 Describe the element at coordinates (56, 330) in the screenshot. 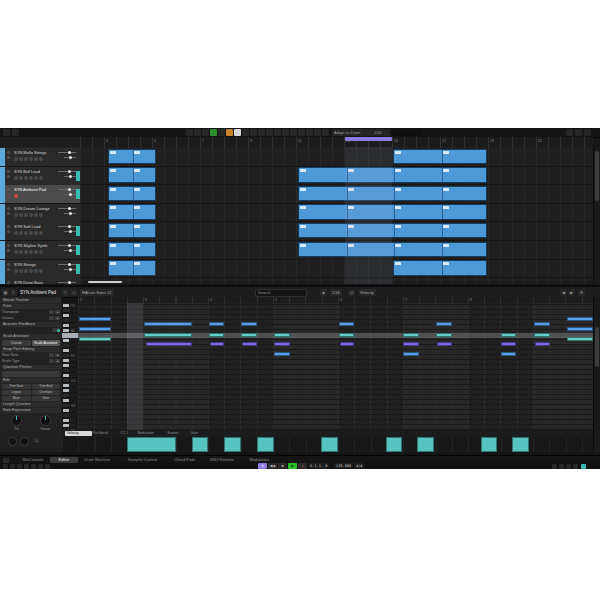

I see `toggle-switch` at that location.